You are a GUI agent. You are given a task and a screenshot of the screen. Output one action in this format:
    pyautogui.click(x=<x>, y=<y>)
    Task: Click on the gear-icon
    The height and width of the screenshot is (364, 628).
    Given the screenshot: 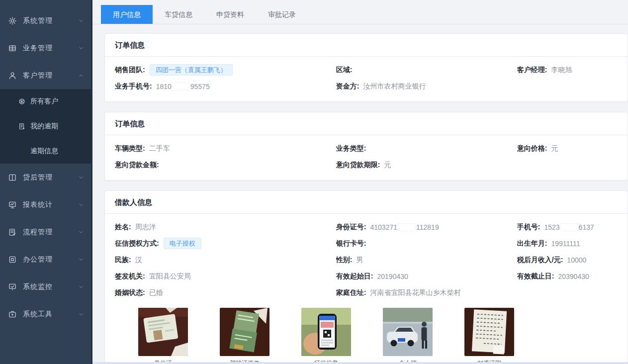 What is the action you would take?
    pyautogui.click(x=12, y=21)
    